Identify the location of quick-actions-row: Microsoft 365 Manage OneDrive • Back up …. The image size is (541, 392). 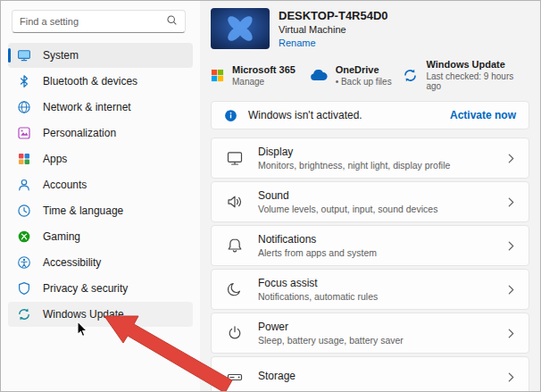
(370, 75).